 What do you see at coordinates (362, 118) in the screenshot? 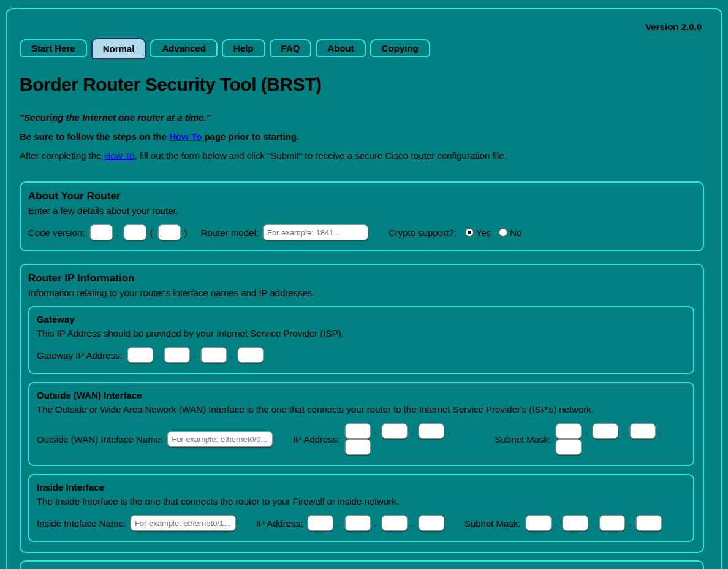
I see `tagline: "Securing the Internet one router at a t…` at bounding box center [362, 118].